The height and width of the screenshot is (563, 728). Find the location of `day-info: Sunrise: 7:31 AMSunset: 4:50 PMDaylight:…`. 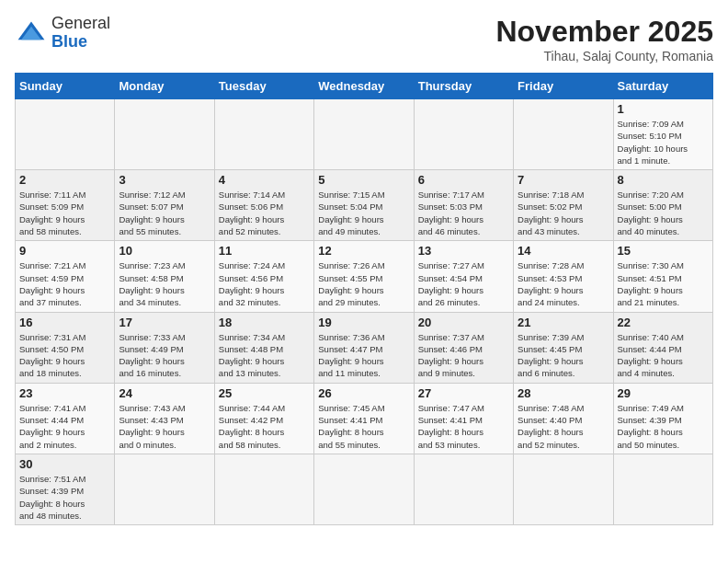

day-info: Sunrise: 7:31 AMSunset: 4:50 PMDaylight:… is located at coordinates (64, 355).